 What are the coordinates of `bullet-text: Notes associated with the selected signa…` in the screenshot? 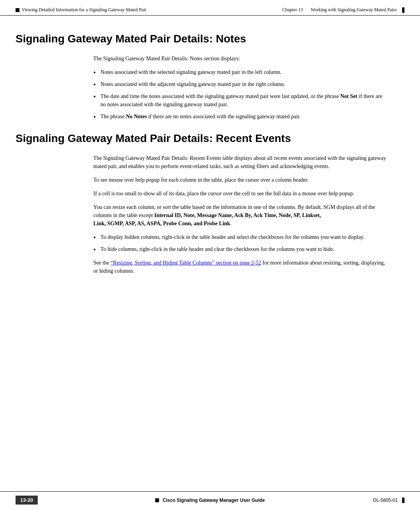 It's located at (245, 72).